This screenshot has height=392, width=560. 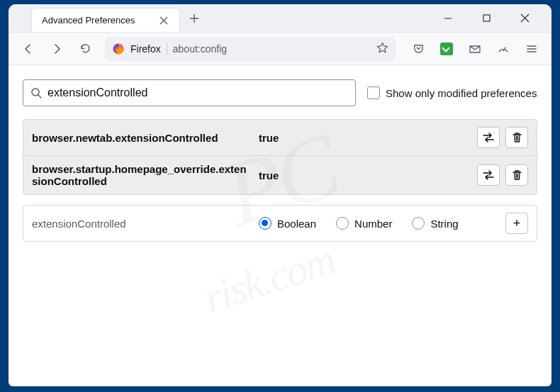 What do you see at coordinates (250, 49) in the screenshot?
I see `url-bar: Firefox about:config` at bounding box center [250, 49].